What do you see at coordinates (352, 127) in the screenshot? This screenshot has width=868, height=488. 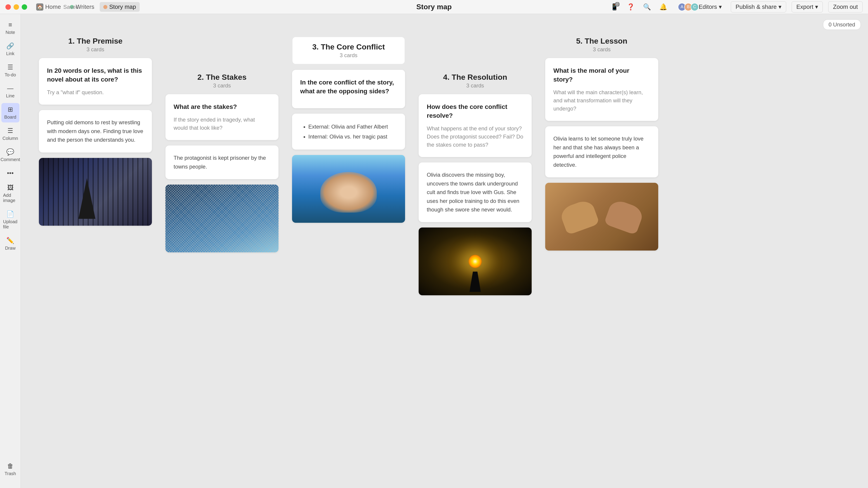 I see `conflict-bullet-1: External: Olivia and Father Albert` at bounding box center [352, 127].